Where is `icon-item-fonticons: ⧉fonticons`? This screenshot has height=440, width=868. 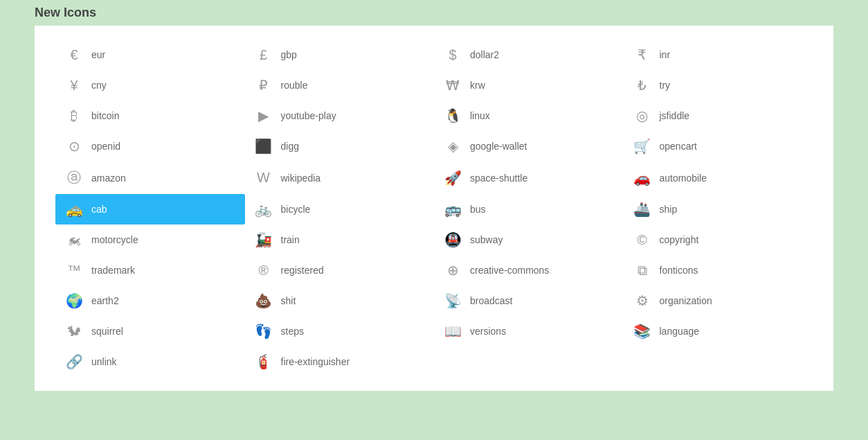 icon-item-fonticons: ⧉fonticons is located at coordinates (718, 270).